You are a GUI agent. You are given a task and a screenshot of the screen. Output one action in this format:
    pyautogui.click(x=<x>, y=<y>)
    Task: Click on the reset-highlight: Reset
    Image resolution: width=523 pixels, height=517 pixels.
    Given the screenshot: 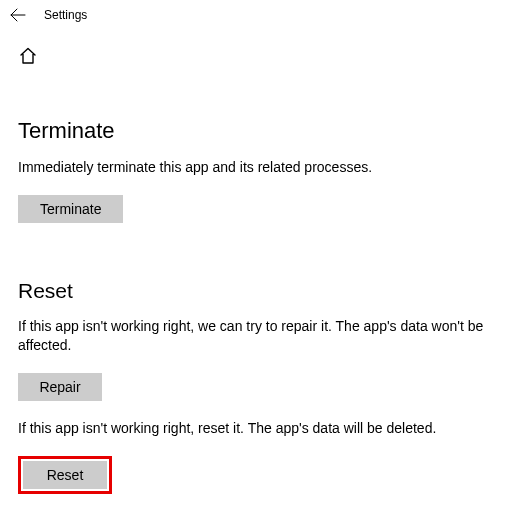 What is the action you would take?
    pyautogui.click(x=65, y=475)
    